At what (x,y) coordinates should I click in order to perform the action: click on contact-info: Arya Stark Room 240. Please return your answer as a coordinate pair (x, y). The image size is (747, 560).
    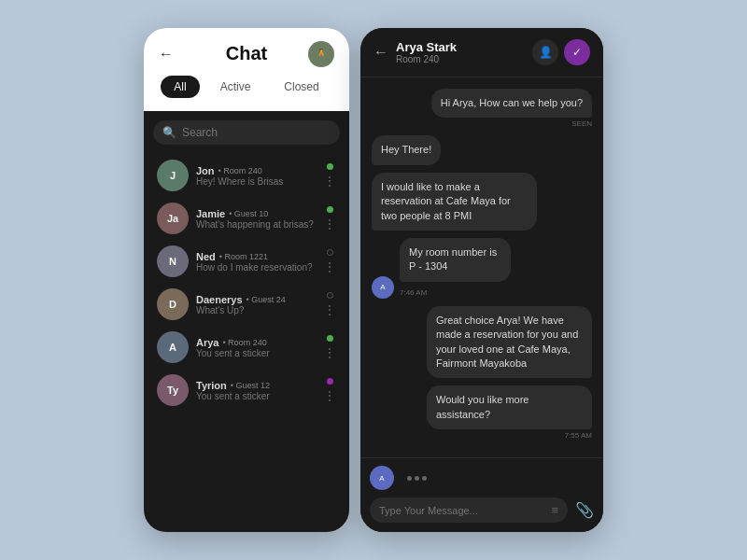
    Looking at the image, I should click on (460, 52).